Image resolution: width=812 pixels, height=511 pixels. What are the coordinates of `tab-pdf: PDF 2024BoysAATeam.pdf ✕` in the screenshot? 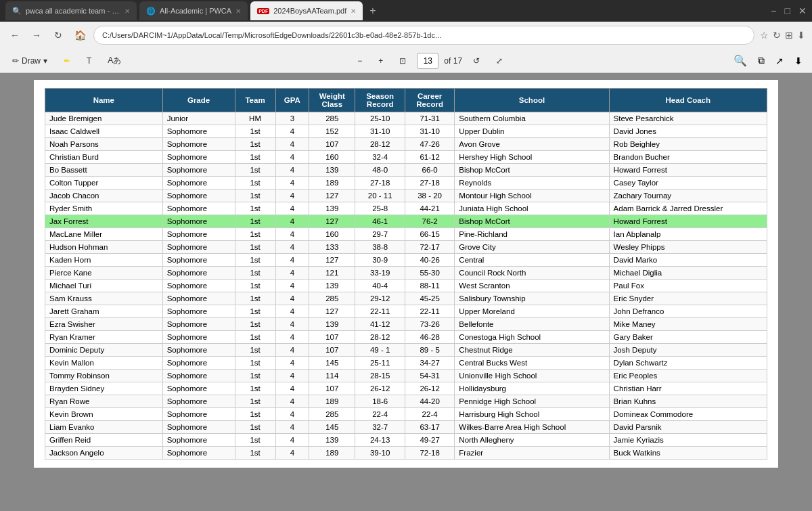 It's located at (307, 11).